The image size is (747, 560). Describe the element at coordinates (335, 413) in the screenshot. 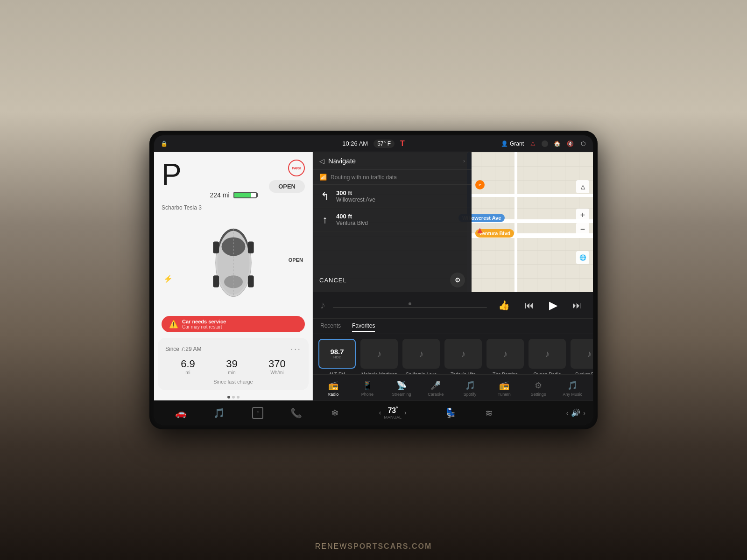

I see `taskbar-fan: ❄` at that location.